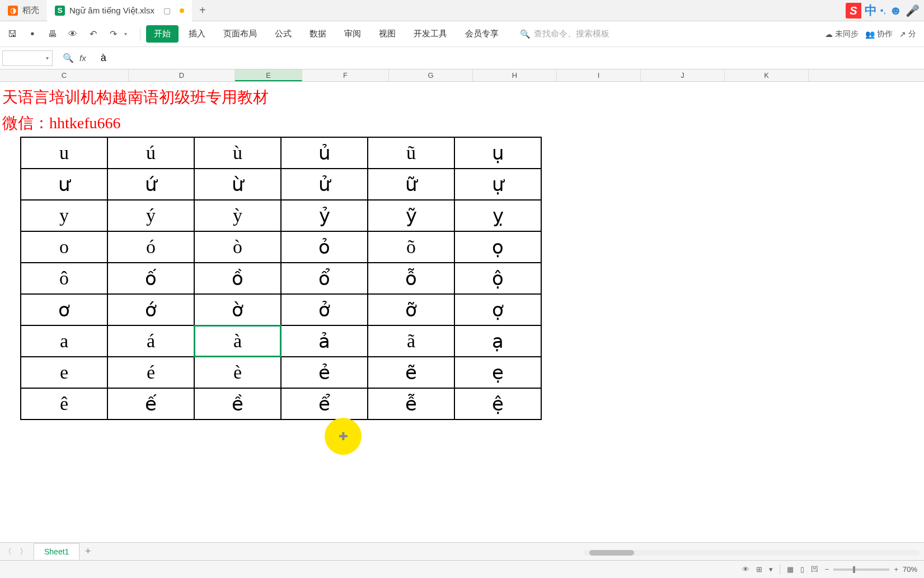 This screenshot has width=924, height=578. What do you see at coordinates (83, 58) in the screenshot?
I see `fx-icon: fx` at bounding box center [83, 58].